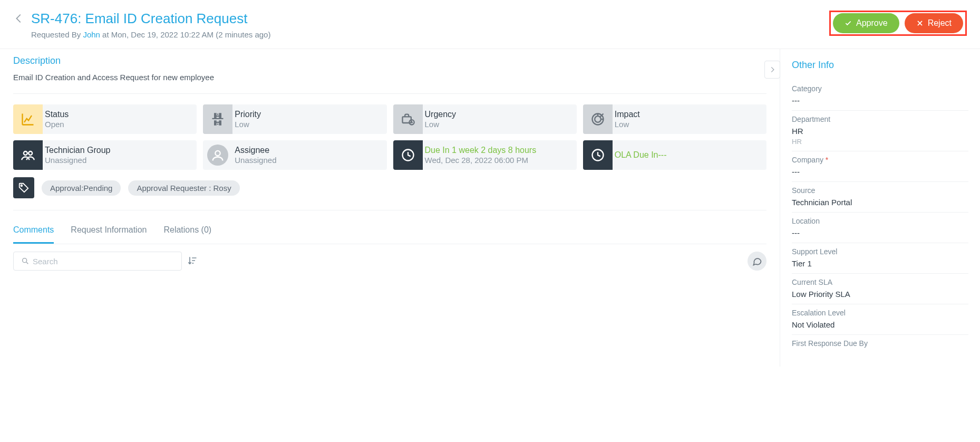 Image resolution: width=980 pixels, height=442 pixels. What do you see at coordinates (880, 89) in the screenshot?
I see `field-category-label: Category` at bounding box center [880, 89].